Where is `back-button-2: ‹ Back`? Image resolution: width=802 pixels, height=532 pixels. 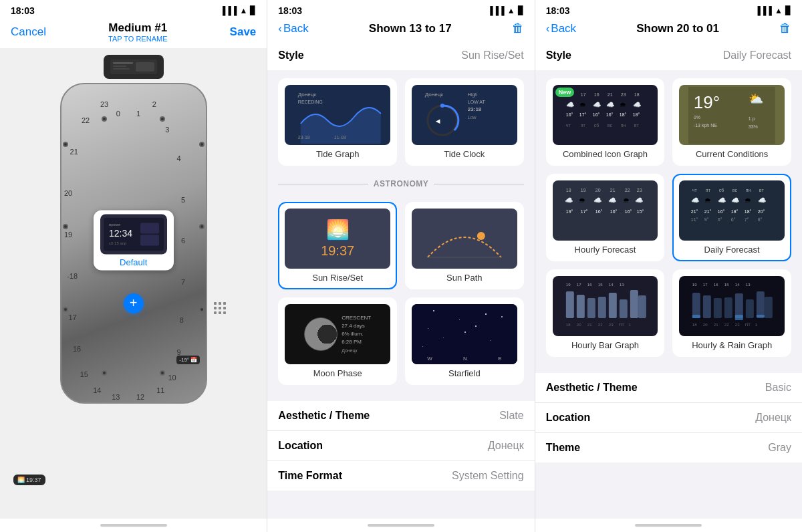
back-button-2: ‹ Back is located at coordinates (293, 29).